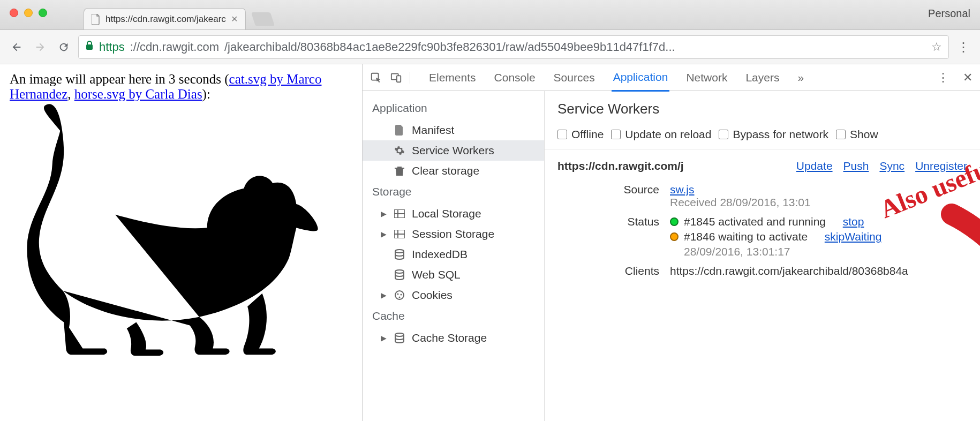 This screenshot has height=421, width=980. Describe the element at coordinates (661, 134) in the screenshot. I see `update-reload-checkbox: Update on reload` at that location.